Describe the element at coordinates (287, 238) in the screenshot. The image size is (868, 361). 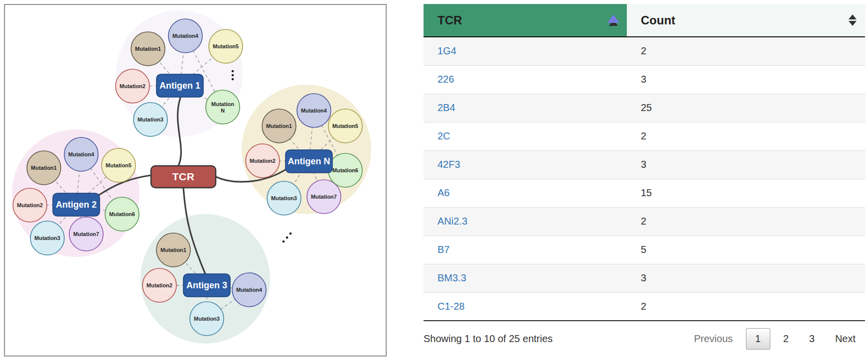
I see `diagonal-ellipsis` at that location.